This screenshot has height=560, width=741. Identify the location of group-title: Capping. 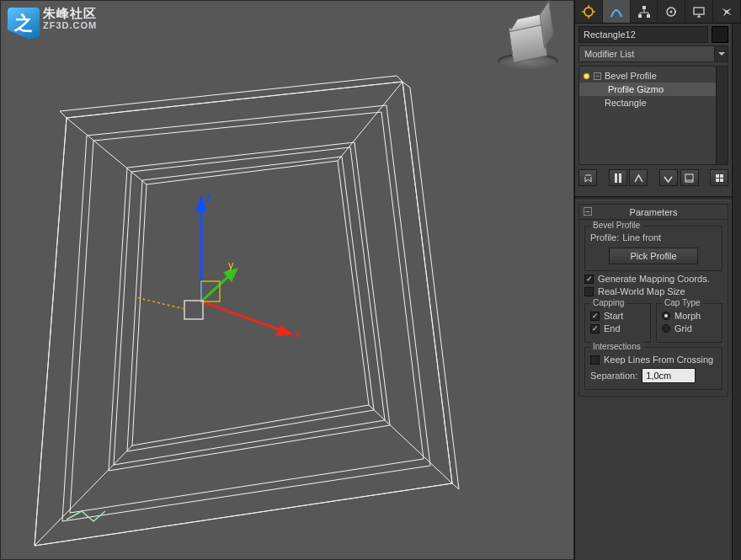
(608, 303).